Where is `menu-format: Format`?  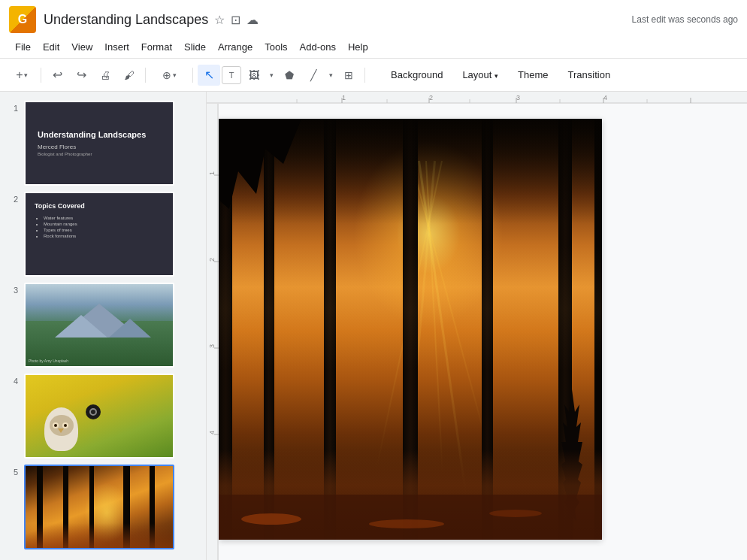 menu-format: Format is located at coordinates (156, 47).